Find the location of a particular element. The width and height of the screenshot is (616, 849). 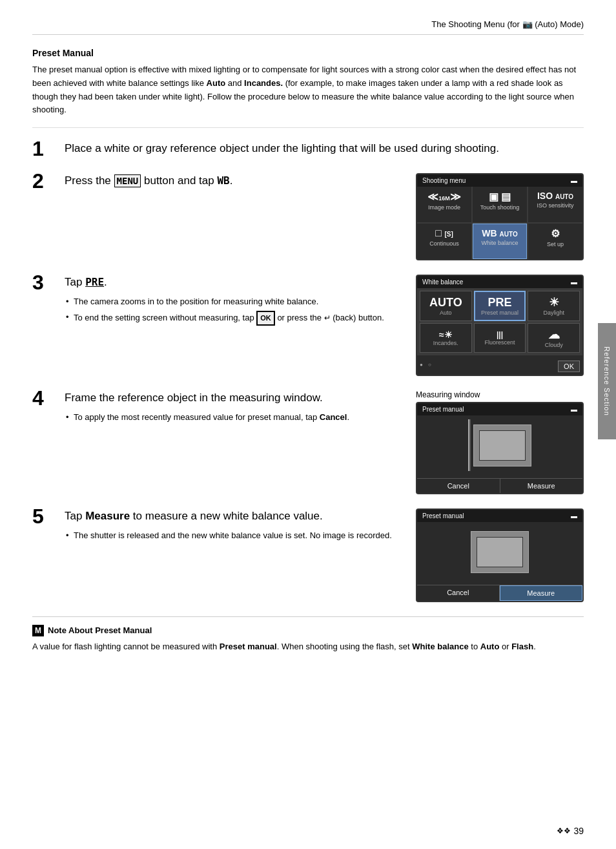

page-footer: ❖❖ 39 is located at coordinates (570, 831).